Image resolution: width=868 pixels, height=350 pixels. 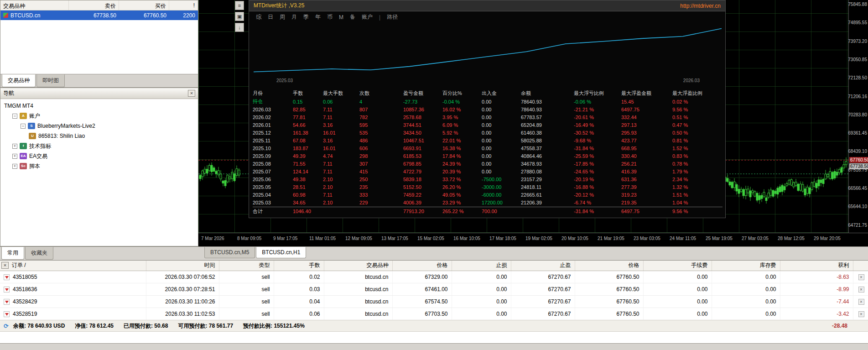 I want to click on stats-cell: 6693.91, so click(x=423, y=148).